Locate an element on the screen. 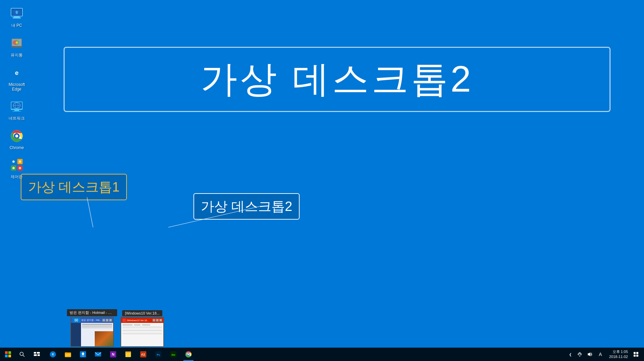 This screenshot has height=361, width=644. language-label: A is located at coordinates (600, 354).